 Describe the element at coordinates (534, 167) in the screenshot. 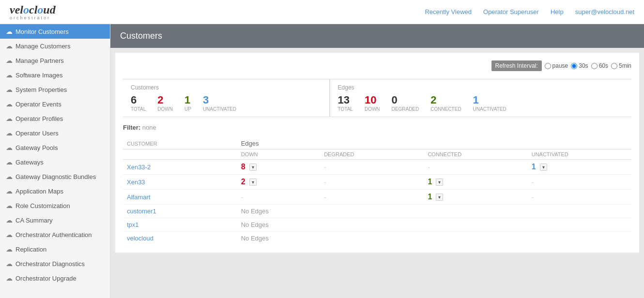

I see `unactivated-num: 1` at that location.